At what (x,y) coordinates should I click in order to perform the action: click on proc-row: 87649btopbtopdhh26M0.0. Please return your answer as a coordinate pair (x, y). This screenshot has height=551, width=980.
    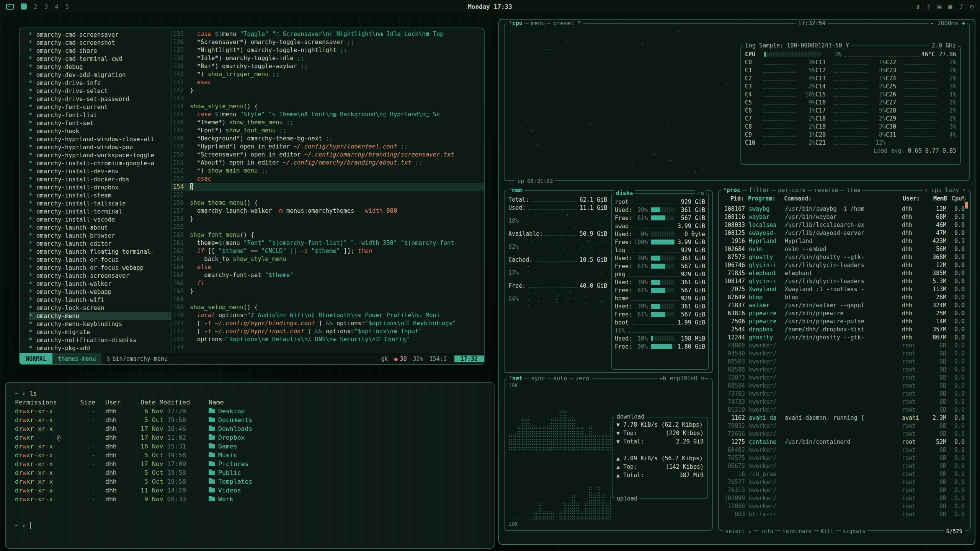
    Looking at the image, I should click on (844, 297).